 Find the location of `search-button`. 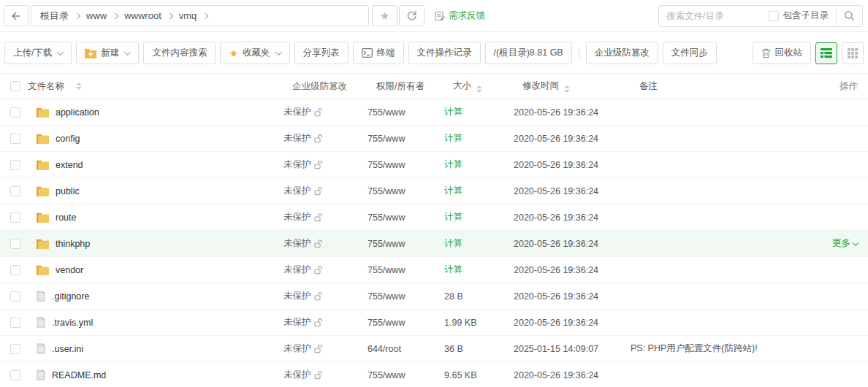

search-button is located at coordinates (849, 16).